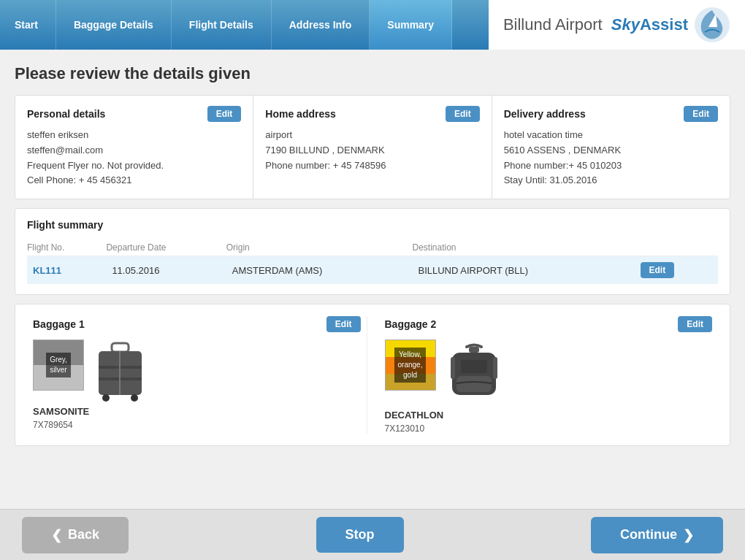  Describe the element at coordinates (372, 136) in the screenshot. I see `home-place: airport` at that location.